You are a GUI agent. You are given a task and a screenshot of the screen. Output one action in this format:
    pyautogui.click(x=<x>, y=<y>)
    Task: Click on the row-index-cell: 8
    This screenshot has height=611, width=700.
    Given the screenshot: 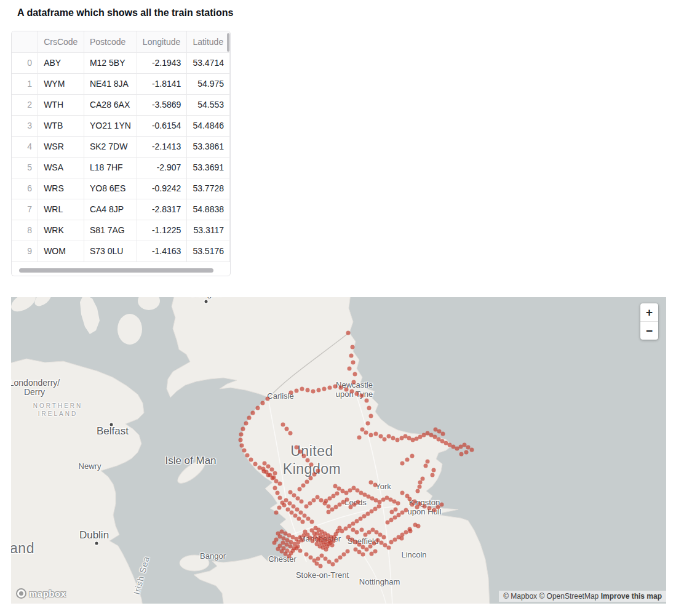 What is the action you would take?
    pyautogui.click(x=25, y=230)
    